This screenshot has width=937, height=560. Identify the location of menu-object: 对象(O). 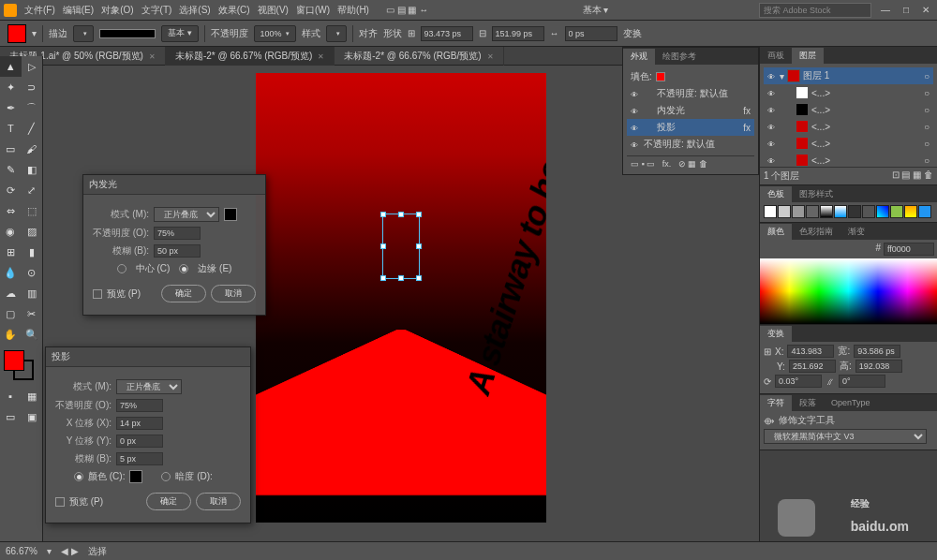
(117, 10).